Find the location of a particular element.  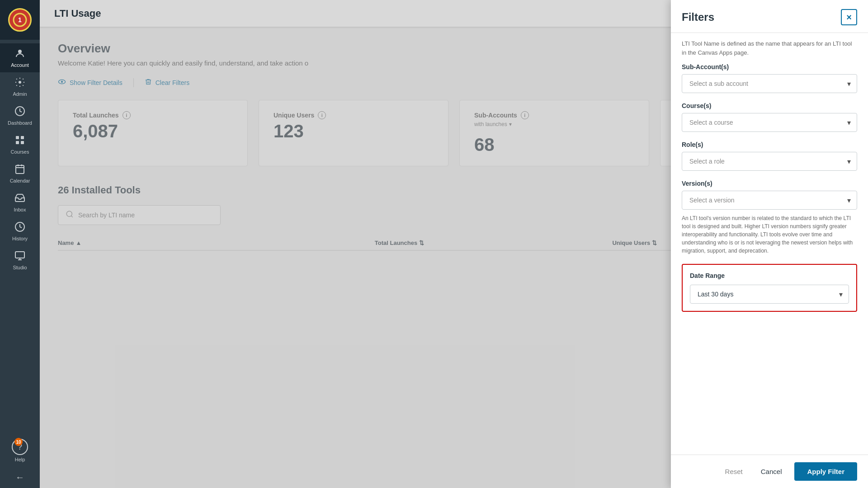

apply-filter-button: Apply Filter is located at coordinates (826, 472).